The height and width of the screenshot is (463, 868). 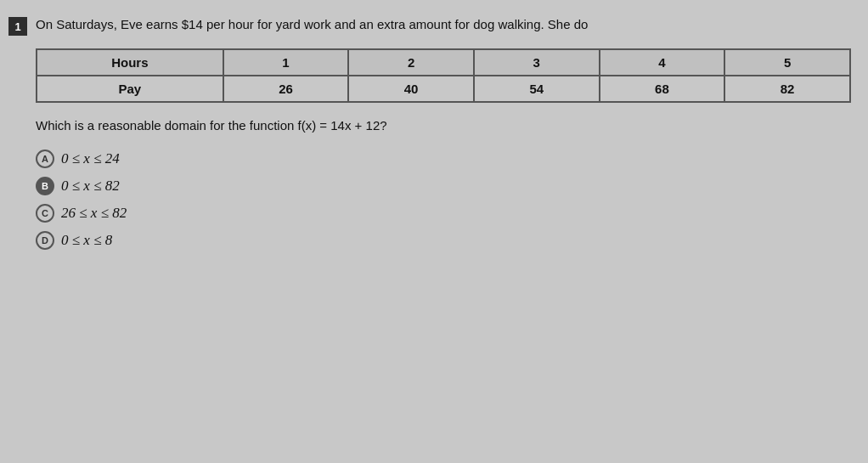 I want to click on table-header-4: 4, so click(x=662, y=63).